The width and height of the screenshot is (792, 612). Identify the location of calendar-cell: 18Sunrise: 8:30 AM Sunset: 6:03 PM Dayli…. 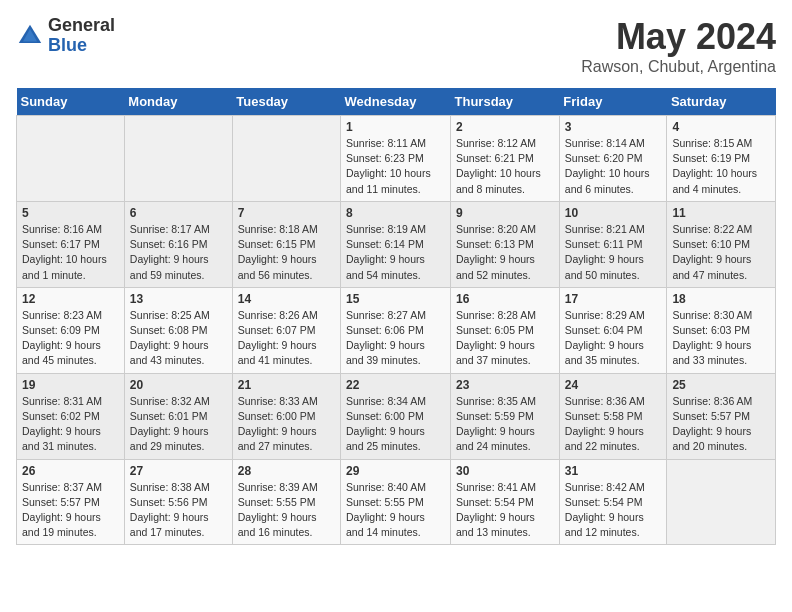
(722, 330).